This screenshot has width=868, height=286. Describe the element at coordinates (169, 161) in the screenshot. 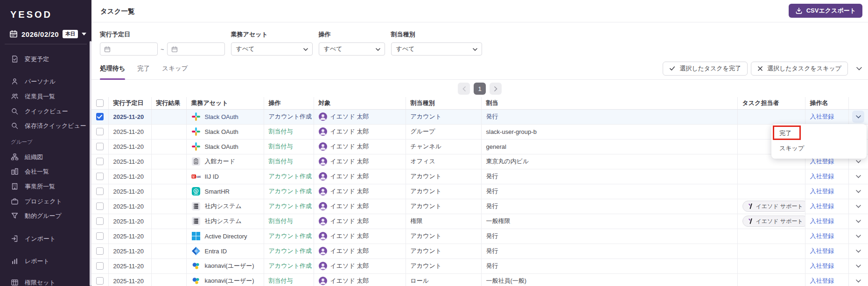

I see `cell-result` at that location.